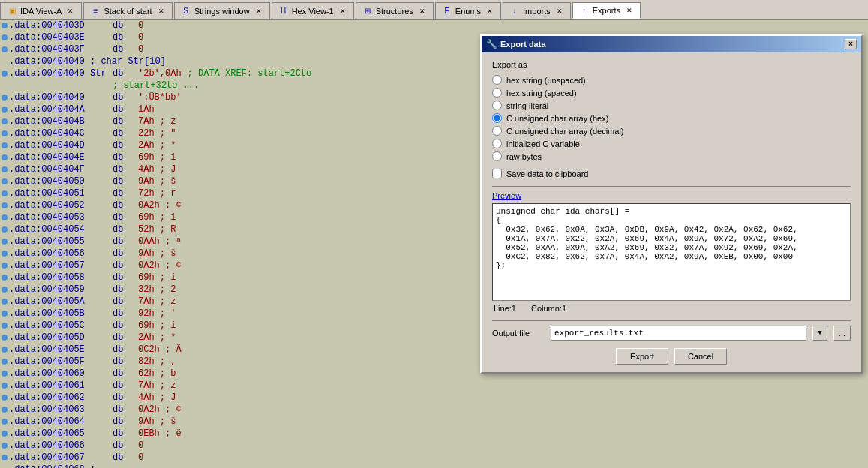 The width and height of the screenshot is (868, 468). I want to click on tab-label-stack-of-start: Stack of start, so click(128, 11).